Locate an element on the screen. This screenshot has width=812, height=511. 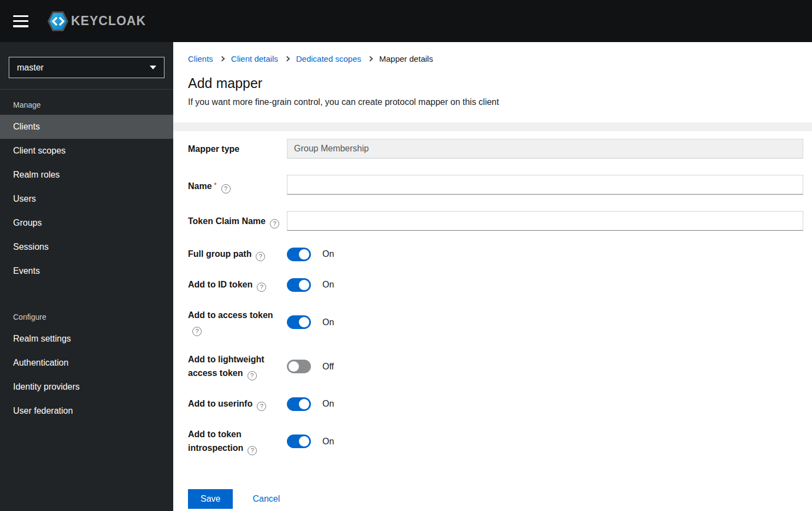
add-to-userinfo-label: Add to userinfo is located at coordinates (220, 403).